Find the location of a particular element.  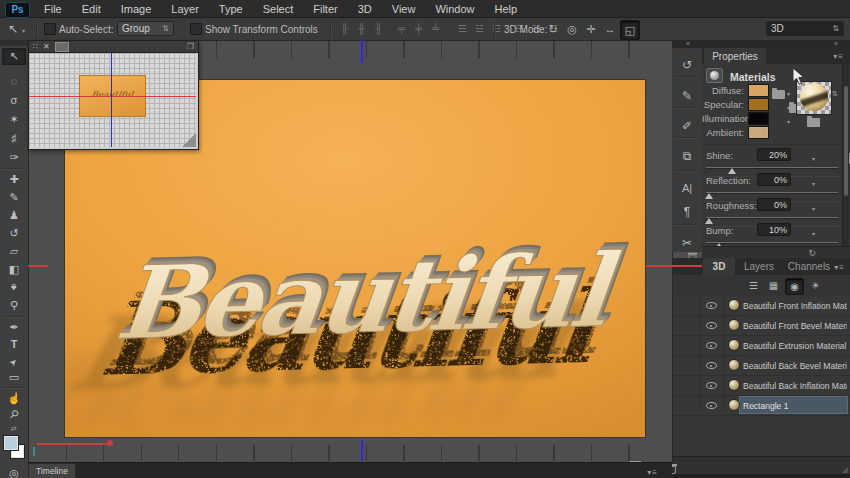

current-tool-icon: ↖ is located at coordinates (13, 29).